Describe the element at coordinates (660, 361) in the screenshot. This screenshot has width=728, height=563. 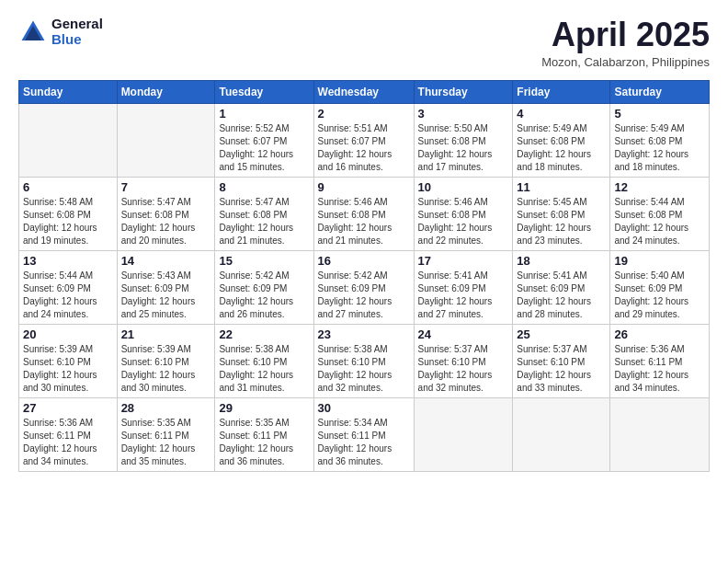
I see `calendar-cell: 26Sunrise: 5:36 AM Sunset: 6:11 PM Dayli…` at that location.